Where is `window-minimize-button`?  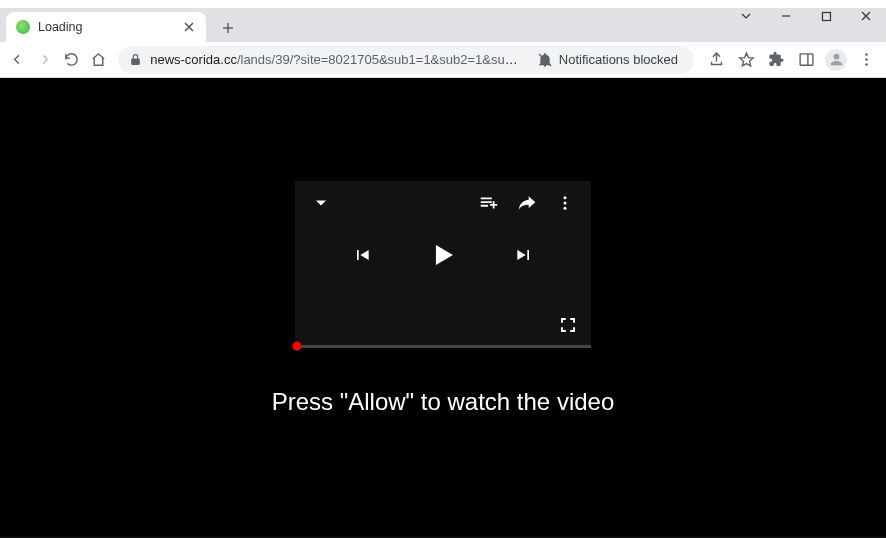
window-minimize-button is located at coordinates (786, 16).